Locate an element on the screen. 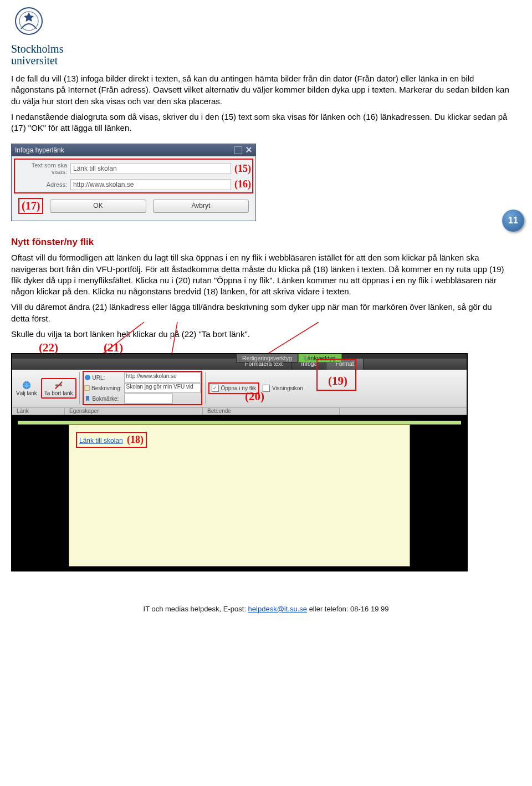 The width and height of the screenshot is (532, 786). address-label: Adress: is located at coordinates (42, 185).